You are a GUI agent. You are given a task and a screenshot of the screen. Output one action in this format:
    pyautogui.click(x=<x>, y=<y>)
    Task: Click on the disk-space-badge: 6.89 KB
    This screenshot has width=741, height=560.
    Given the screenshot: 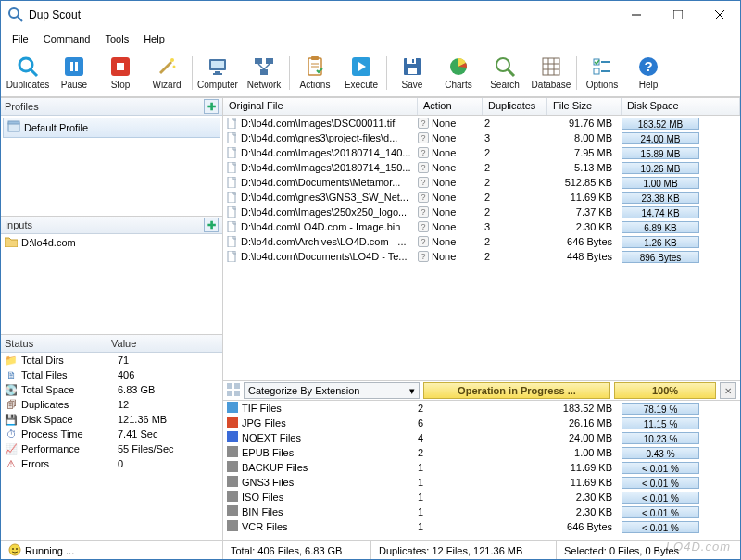 What is the action you would take?
    pyautogui.click(x=660, y=228)
    